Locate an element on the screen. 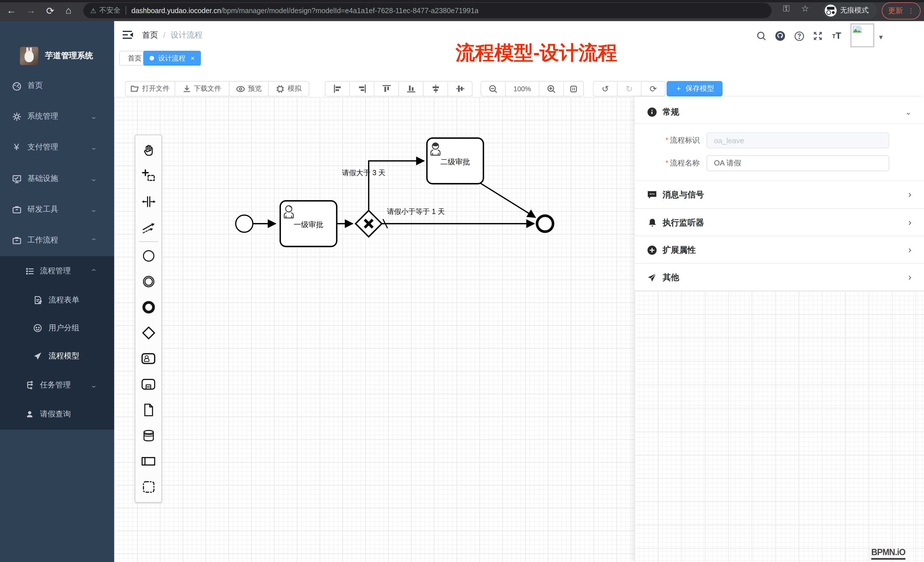  create-subprocess is located at coordinates (148, 384).